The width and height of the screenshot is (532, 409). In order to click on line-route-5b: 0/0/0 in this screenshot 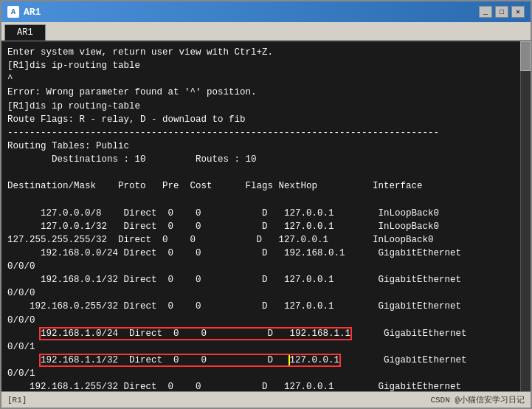, I will do `click(21, 293)`.